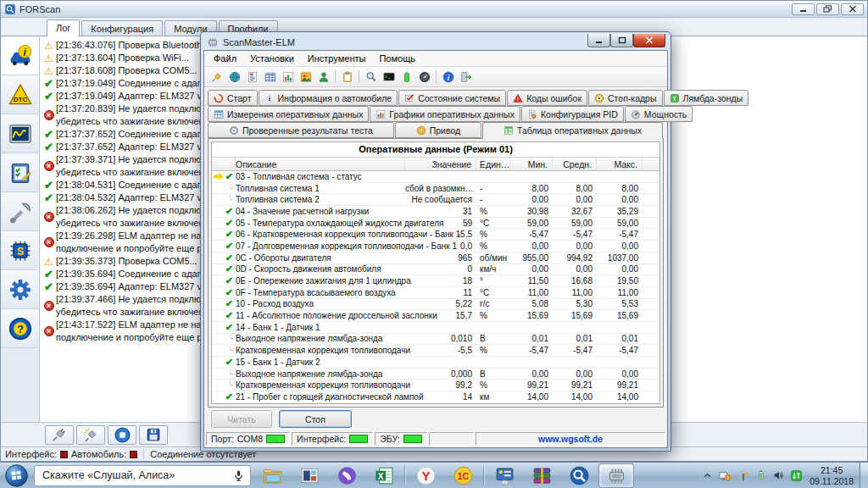  I want to click on scanmaster-tab: iИнформация о автомобиле, so click(329, 98).